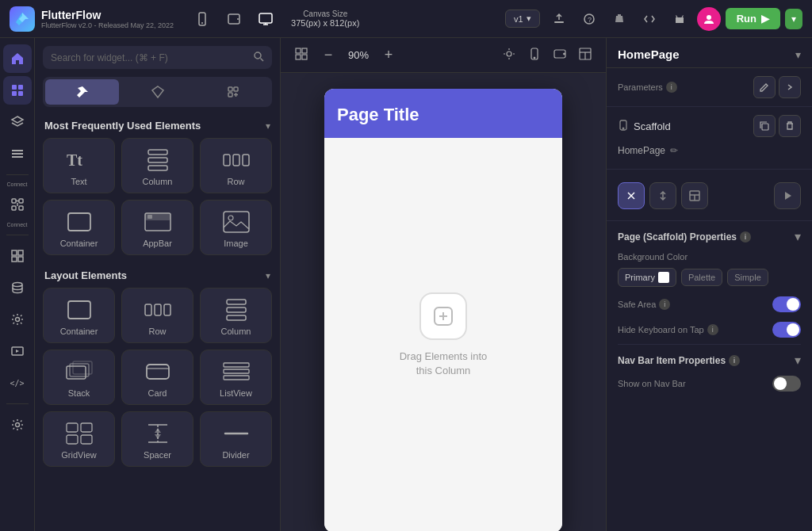  What do you see at coordinates (17, 204) in the screenshot?
I see `connect-nav-button` at bounding box center [17, 204].